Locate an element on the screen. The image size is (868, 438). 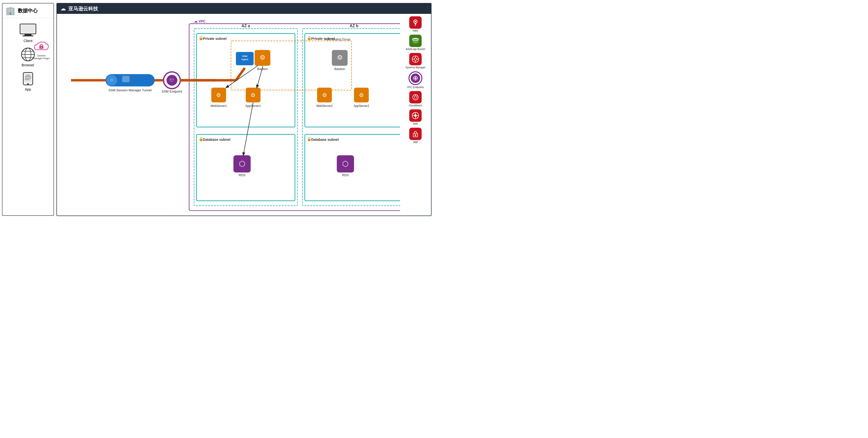
svg-text: AppServer1 is located at coordinates (253, 106).